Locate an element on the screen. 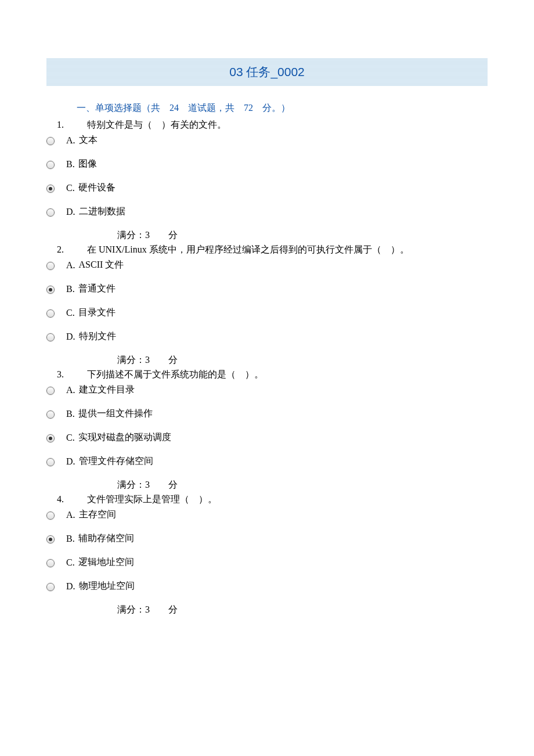 This screenshot has height=756, width=534. page-title: 03 任务_0002 is located at coordinates (267, 72).